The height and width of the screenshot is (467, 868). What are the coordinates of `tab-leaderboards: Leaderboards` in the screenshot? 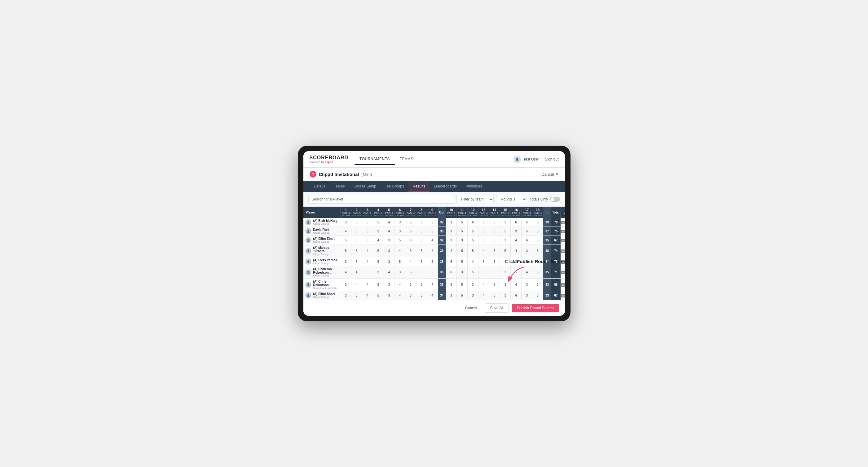 It's located at (445, 187).